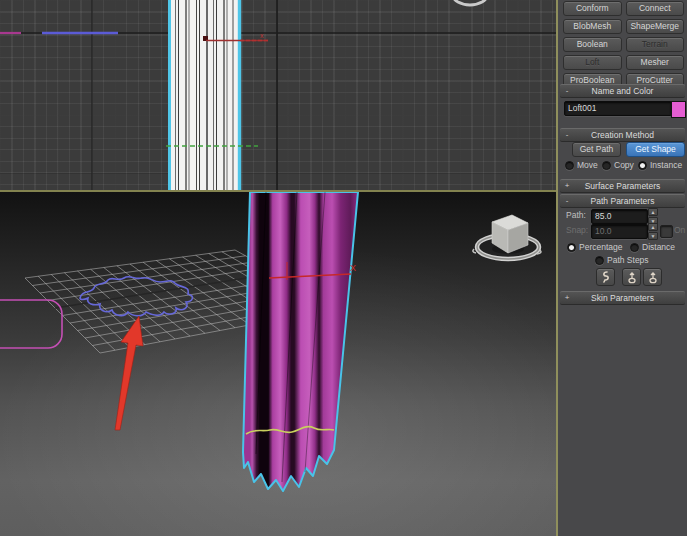  What do you see at coordinates (576, 216) in the screenshot?
I see `path-label: Path:` at bounding box center [576, 216].